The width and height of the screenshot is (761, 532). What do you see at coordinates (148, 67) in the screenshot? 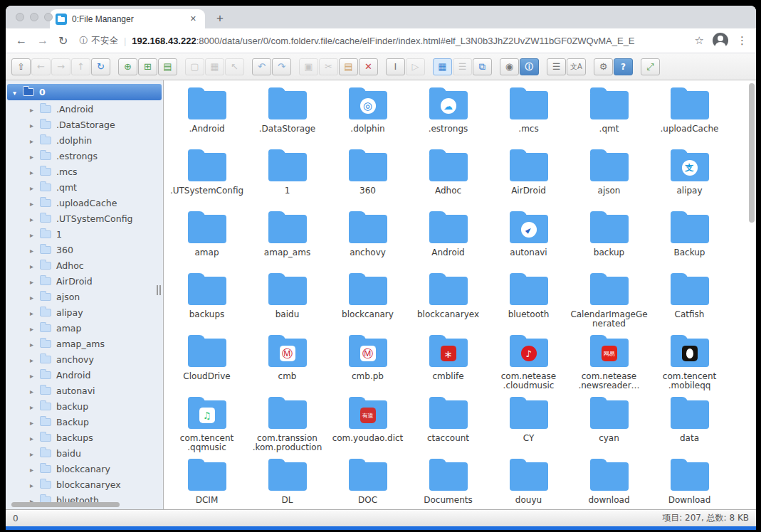
I see `new-file-button: ⊞` at bounding box center [148, 67].